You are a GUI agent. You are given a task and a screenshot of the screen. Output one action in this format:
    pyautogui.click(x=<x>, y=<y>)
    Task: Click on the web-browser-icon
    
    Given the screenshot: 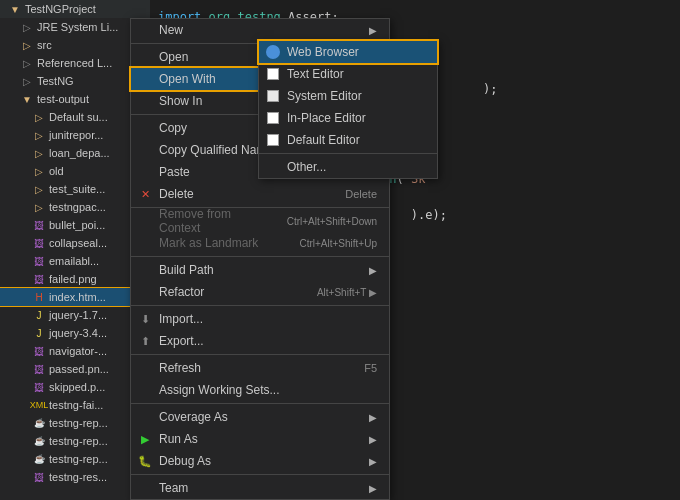 What is the action you would take?
    pyautogui.click(x=273, y=52)
    